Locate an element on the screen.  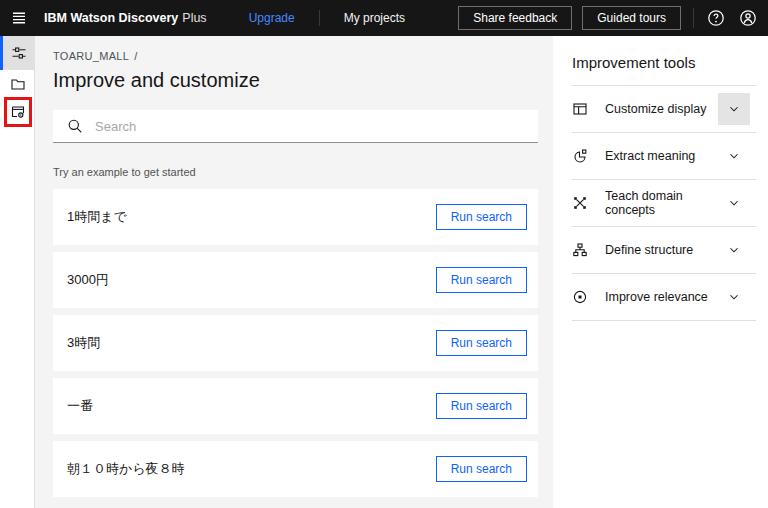
hamburger-icon is located at coordinates (19, 18).